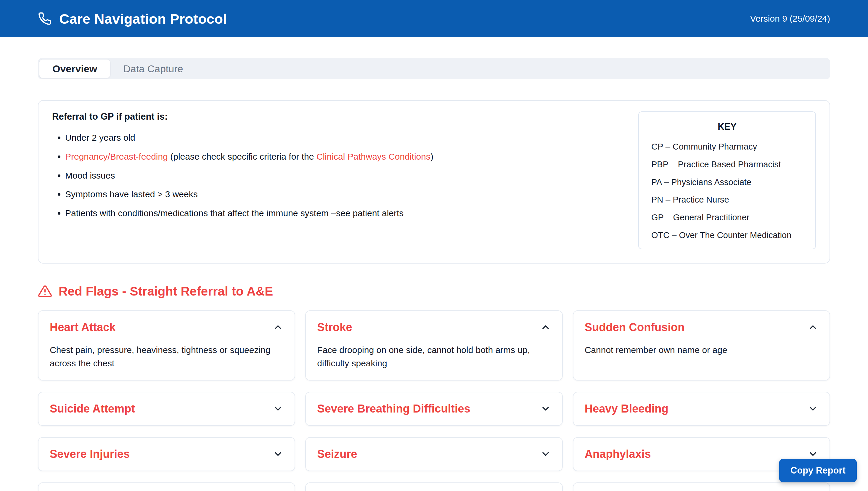 This screenshot has height=491, width=868. What do you see at coordinates (727, 182) in the screenshot?
I see `key-item-pa: PA – Physicians Associate` at bounding box center [727, 182].